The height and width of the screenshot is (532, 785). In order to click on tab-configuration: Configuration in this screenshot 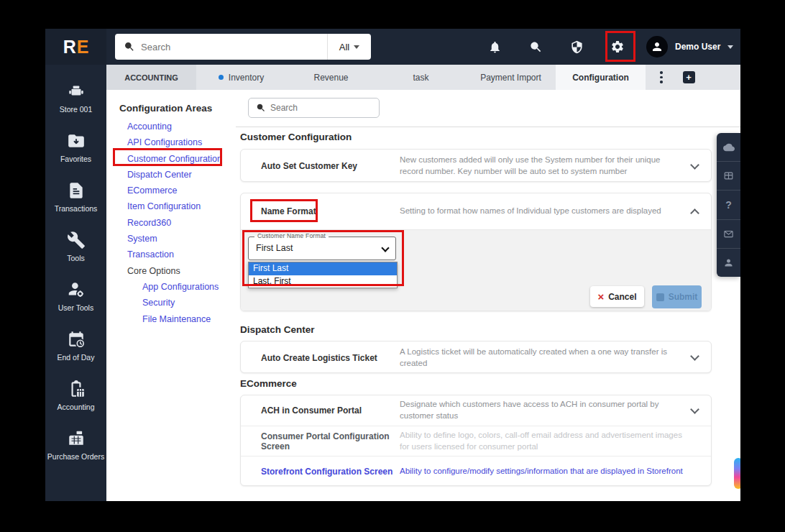, I will do `click(601, 78)`.